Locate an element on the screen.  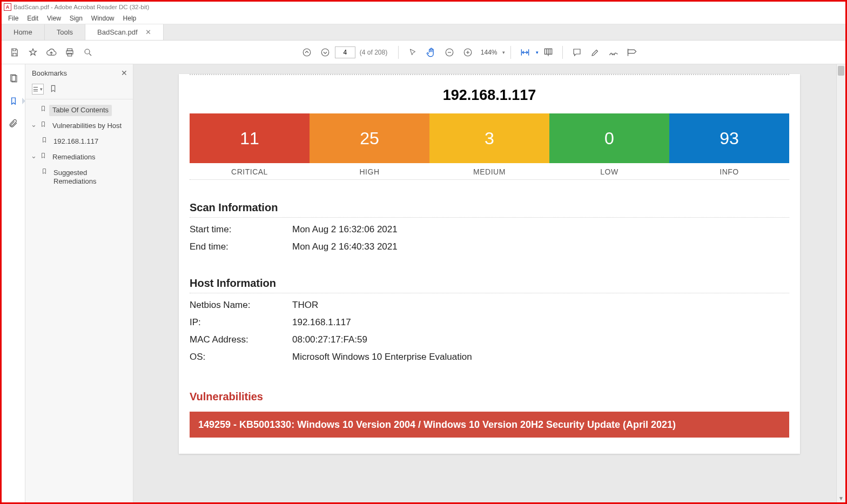
read-mode-icon is located at coordinates (548, 52).